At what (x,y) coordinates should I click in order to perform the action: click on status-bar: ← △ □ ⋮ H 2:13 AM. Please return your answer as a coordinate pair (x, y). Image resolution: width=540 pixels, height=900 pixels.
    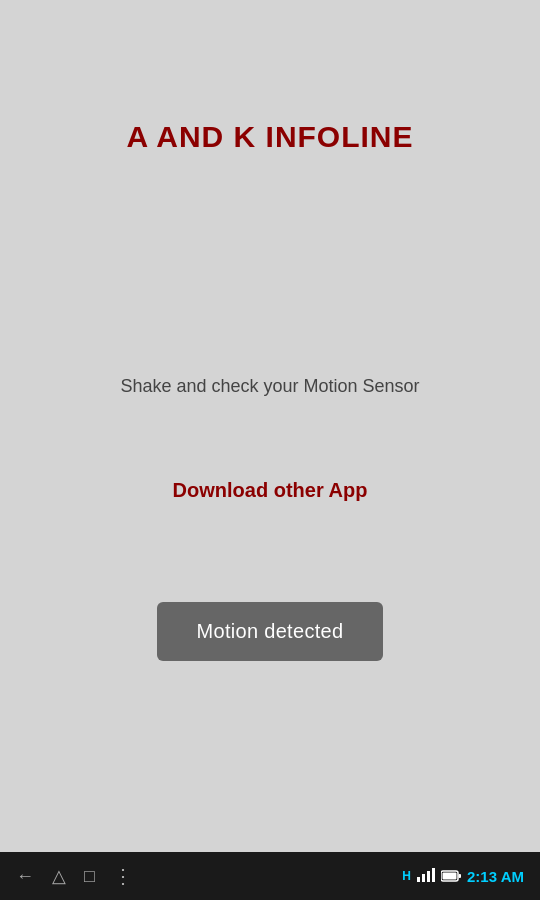
    Looking at the image, I should click on (270, 876).